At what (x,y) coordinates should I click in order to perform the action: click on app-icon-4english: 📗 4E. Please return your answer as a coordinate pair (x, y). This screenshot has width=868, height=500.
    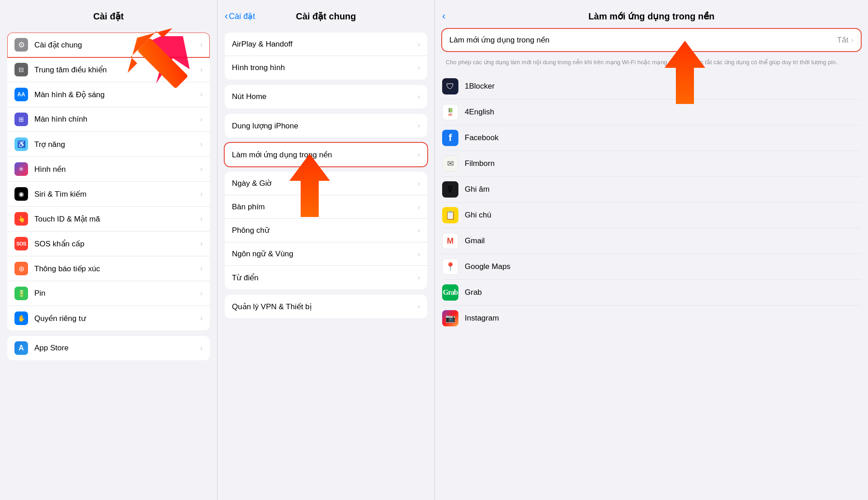
    Looking at the image, I should click on (450, 112).